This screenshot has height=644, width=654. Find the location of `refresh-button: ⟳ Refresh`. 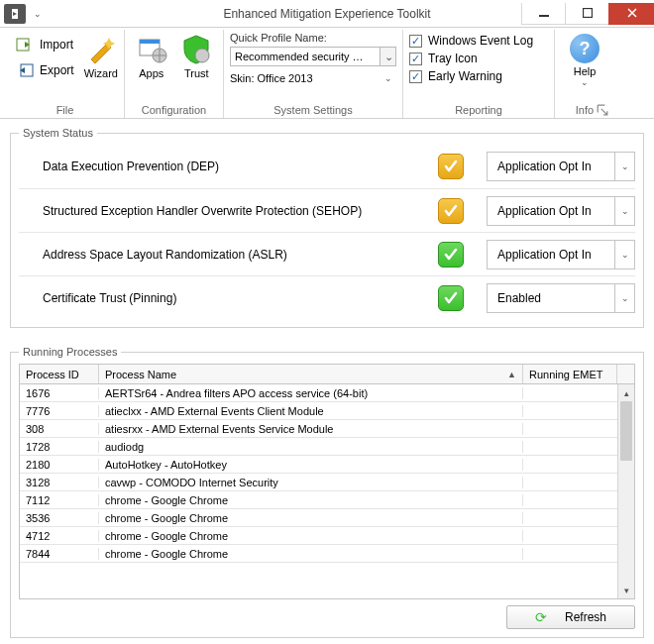

refresh-button: ⟳ Refresh is located at coordinates (571, 617).